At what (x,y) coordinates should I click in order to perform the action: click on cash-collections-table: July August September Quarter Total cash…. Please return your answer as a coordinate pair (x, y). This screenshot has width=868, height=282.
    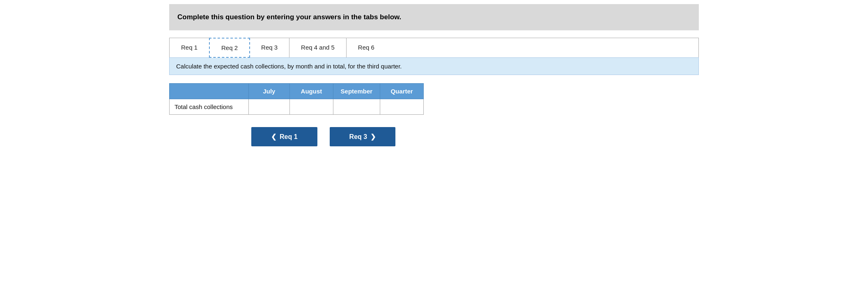
    Looking at the image, I should click on (296, 99).